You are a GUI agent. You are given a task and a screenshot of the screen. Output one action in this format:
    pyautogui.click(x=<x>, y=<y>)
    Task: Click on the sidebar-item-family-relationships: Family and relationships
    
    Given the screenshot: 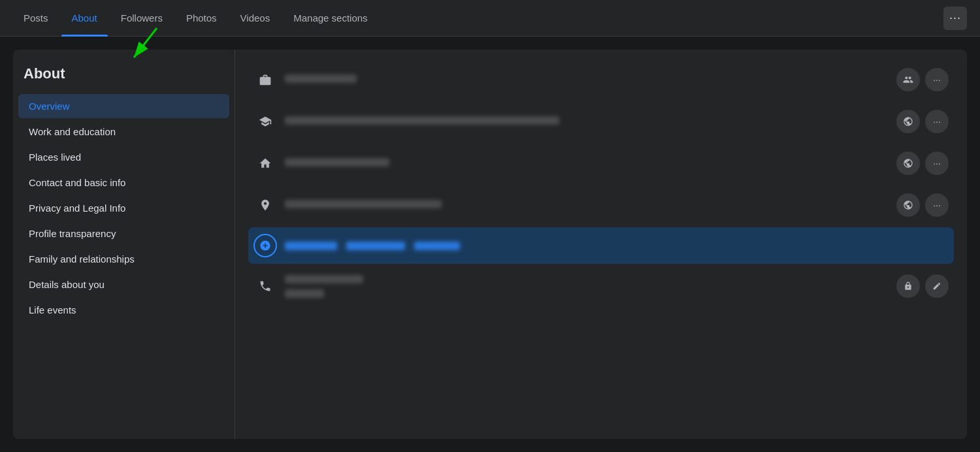 What is the action you would take?
    pyautogui.click(x=124, y=259)
    